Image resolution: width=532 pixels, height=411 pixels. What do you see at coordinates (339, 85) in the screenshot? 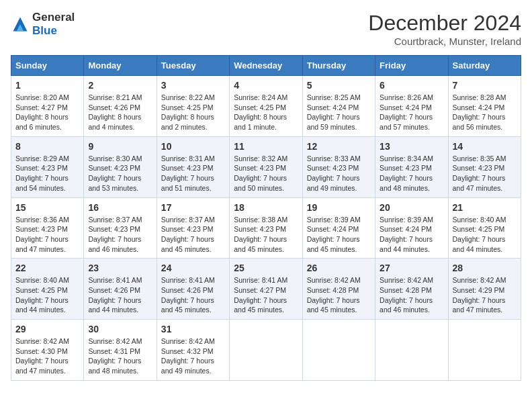
I see `day-number: 5` at bounding box center [339, 85].